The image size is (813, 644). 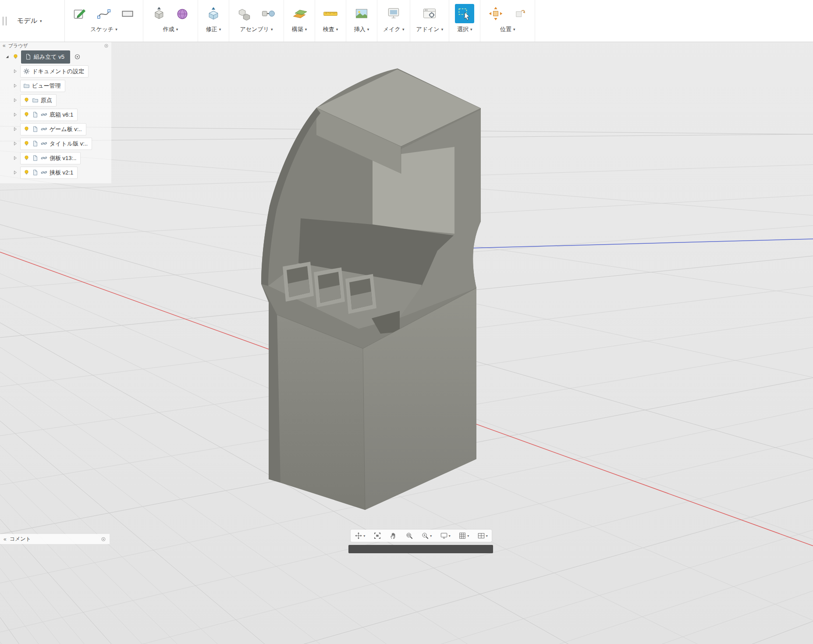 What do you see at coordinates (56, 115) in the screenshot?
I see `browser-item-row: 底箱 v6:1` at bounding box center [56, 115].